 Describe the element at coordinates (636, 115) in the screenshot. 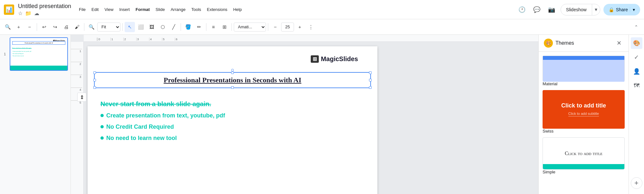

I see `right-sidebar: 🎨 ✓ 👤 🗺 +` at that location.